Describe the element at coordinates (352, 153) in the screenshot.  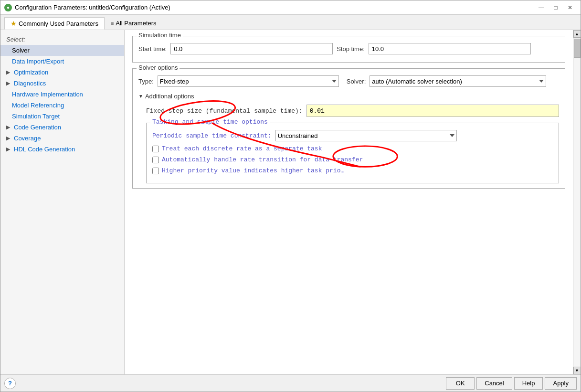
I see `tasking-section: Tasking and sample time options Periodic…` at that location.